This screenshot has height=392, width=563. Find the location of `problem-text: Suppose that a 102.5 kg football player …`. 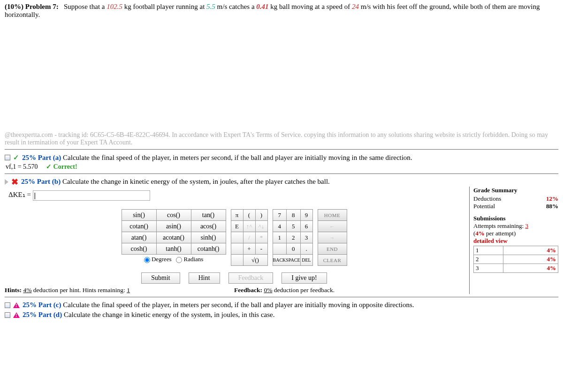

problem-text: Suppose that a 102.5 kg football player … is located at coordinates (272, 10).